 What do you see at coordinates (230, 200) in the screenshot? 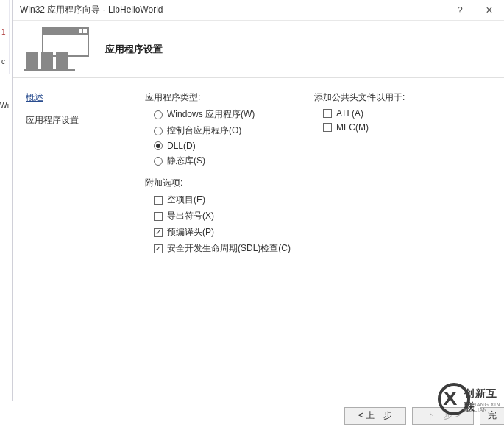
I see `check-empty-project: 空项目(E)` at bounding box center [230, 200].